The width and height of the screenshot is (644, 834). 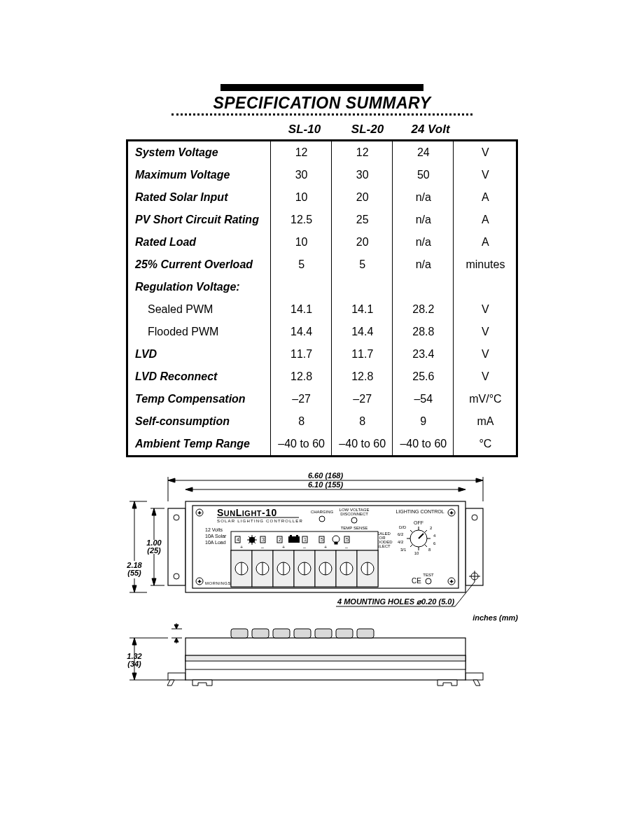 What do you see at coordinates (322, 512) in the screenshot?
I see `lbl-charging: CHARGING` at bounding box center [322, 512].